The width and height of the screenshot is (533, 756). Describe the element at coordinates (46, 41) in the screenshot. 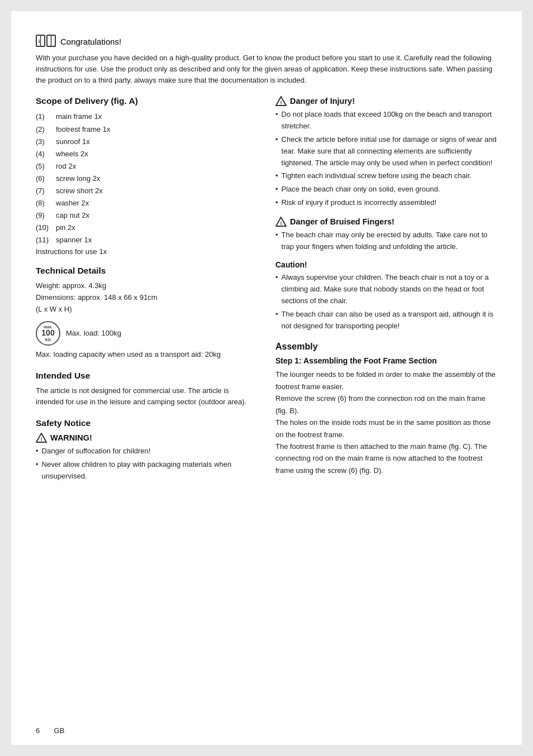

I see `book-icon: i` at that location.